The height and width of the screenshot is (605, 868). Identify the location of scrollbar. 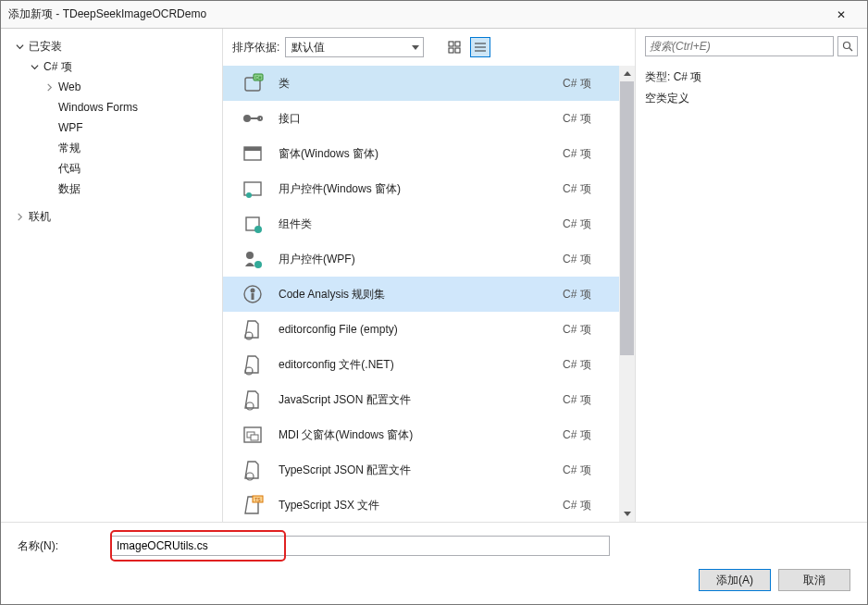
(627, 294).